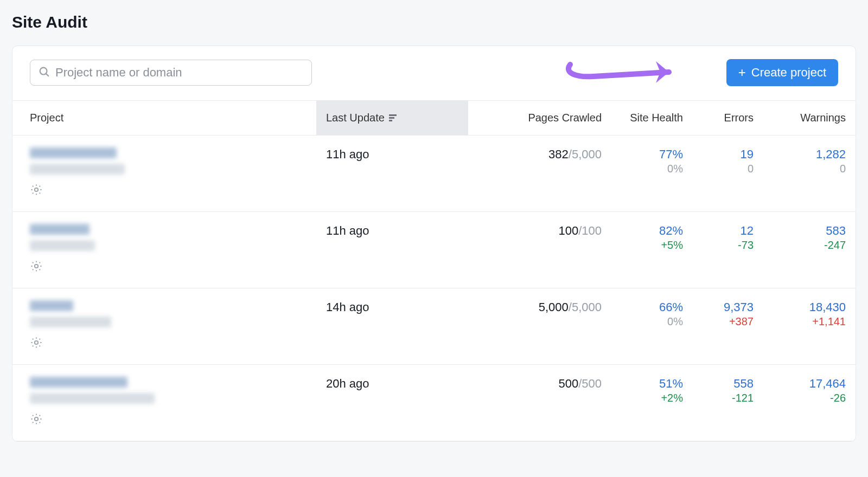  Describe the element at coordinates (652, 173) in the screenshot. I see `cell-site-health: 77% 0%` at that location.